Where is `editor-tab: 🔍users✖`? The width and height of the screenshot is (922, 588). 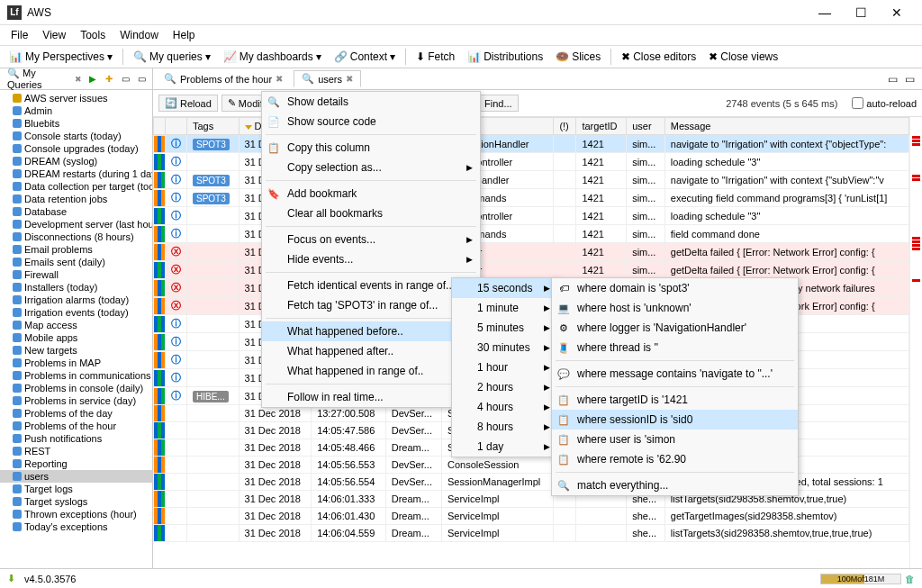 editor-tab: 🔍users✖ is located at coordinates (328, 79).